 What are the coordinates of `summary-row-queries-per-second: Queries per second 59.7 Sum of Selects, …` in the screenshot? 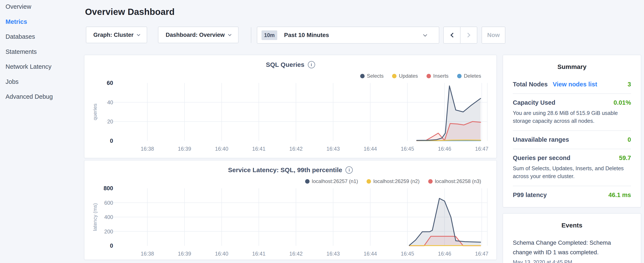 It's located at (572, 167).